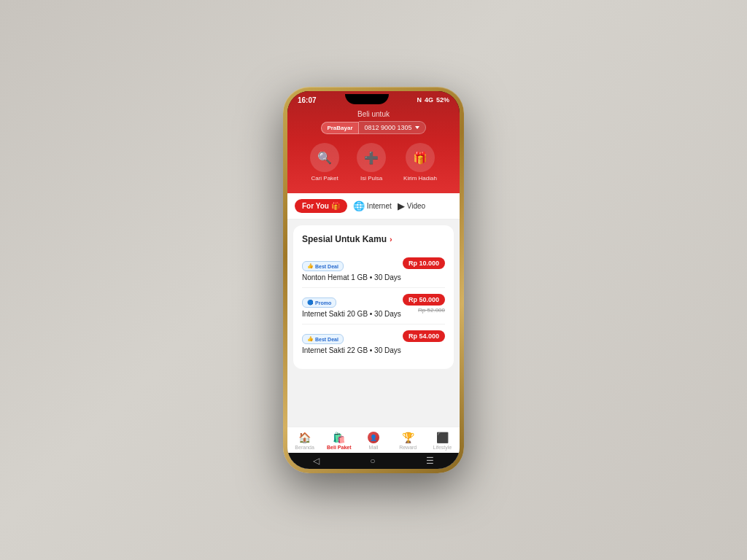  I want to click on home-button: ○, so click(372, 461).